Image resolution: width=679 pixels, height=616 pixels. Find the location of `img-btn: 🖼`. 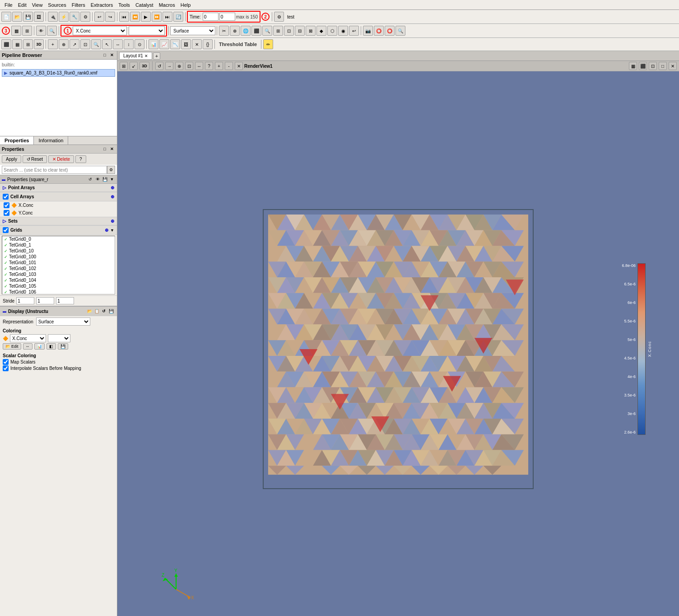

img-btn: 🖼 is located at coordinates (186, 44).